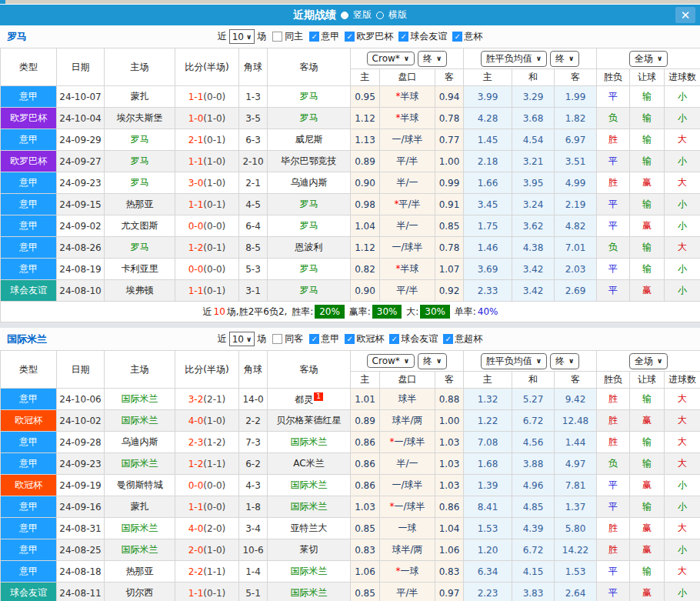 The width and height of the screenshot is (700, 601). Describe the element at coordinates (140, 269) in the screenshot. I see `home-team: 卡利亚里` at that location.